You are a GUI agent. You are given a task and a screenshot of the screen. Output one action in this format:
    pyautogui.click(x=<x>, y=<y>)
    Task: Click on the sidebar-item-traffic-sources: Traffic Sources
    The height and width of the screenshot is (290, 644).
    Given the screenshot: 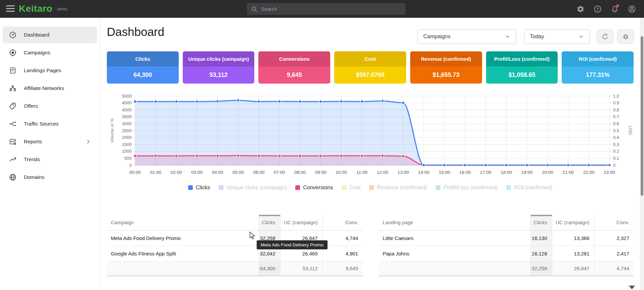 What is the action you would take?
    pyautogui.click(x=50, y=124)
    